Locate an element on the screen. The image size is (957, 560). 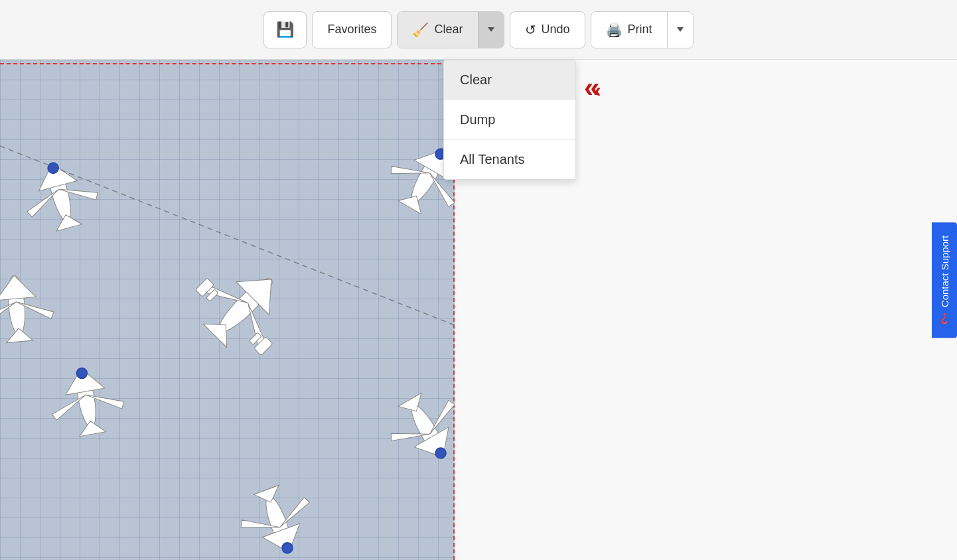
contact-support-button: ❓ Contact Support is located at coordinates (944, 280).